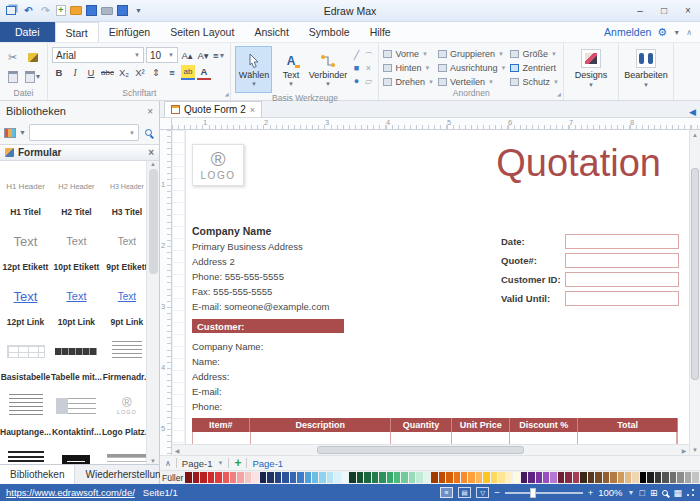  Describe the element at coordinates (408, 54) in the screenshot. I see `vorne-button: Vorne▼` at that location.